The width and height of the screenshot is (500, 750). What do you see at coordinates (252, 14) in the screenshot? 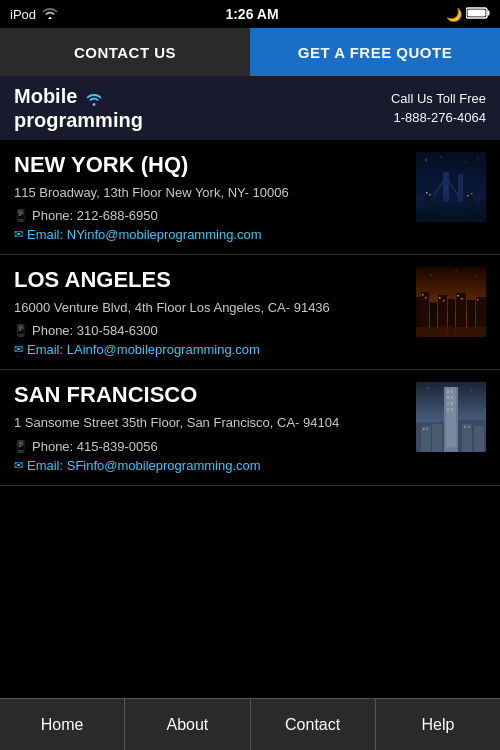
I see `status-time: 1:26 AM` at bounding box center [252, 14].